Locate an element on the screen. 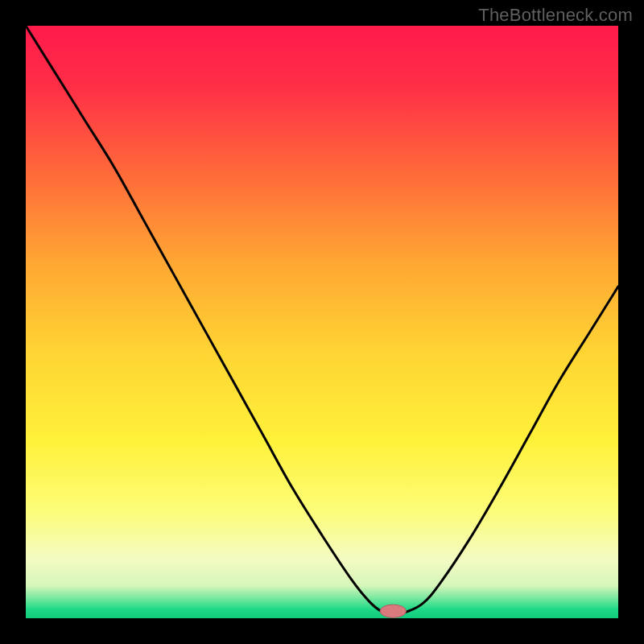 This screenshot has height=644, width=644. optimal-marker is located at coordinates (393, 611).